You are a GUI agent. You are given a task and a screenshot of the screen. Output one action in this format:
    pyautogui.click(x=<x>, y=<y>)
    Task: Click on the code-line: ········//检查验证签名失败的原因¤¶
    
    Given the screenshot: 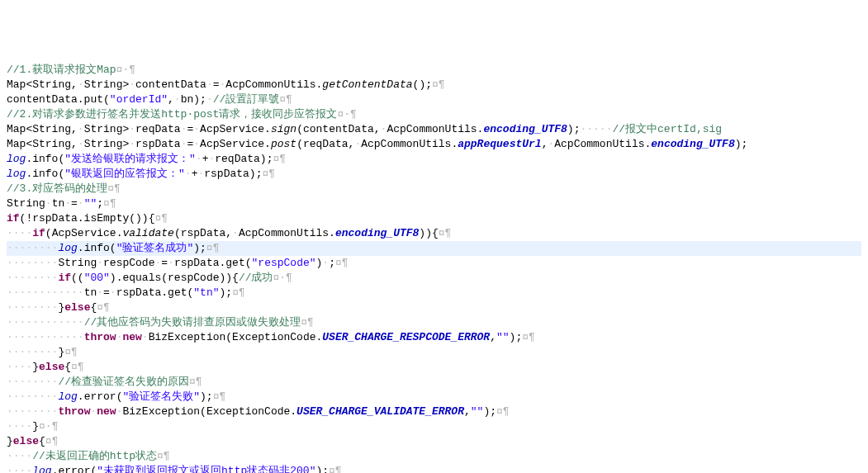 What is the action you would take?
    pyautogui.click(x=434, y=382)
    